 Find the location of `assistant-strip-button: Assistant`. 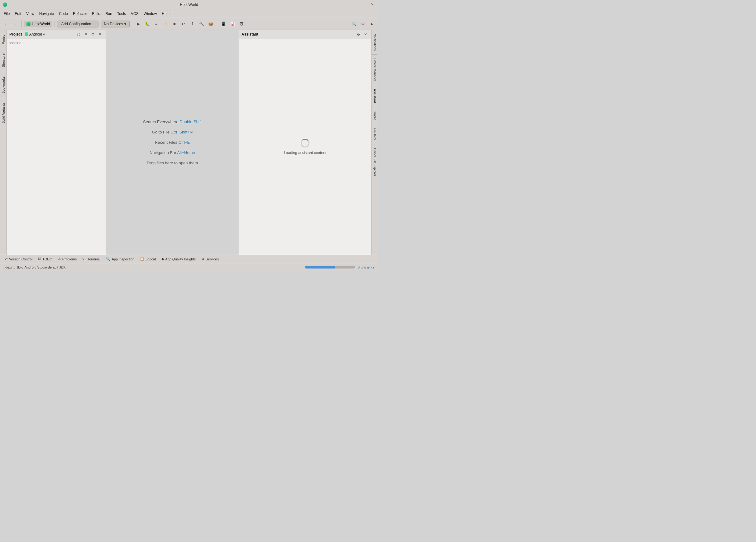

assistant-strip-button: Assistant is located at coordinates (375, 96).